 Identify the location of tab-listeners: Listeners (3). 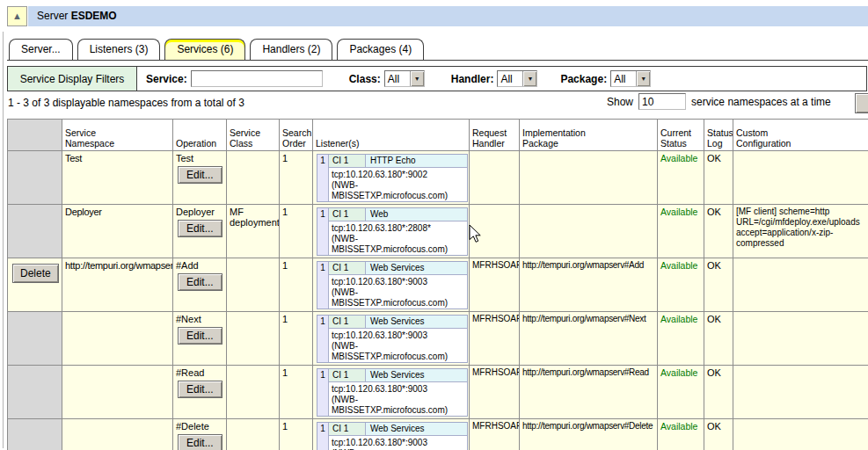
(120, 49).